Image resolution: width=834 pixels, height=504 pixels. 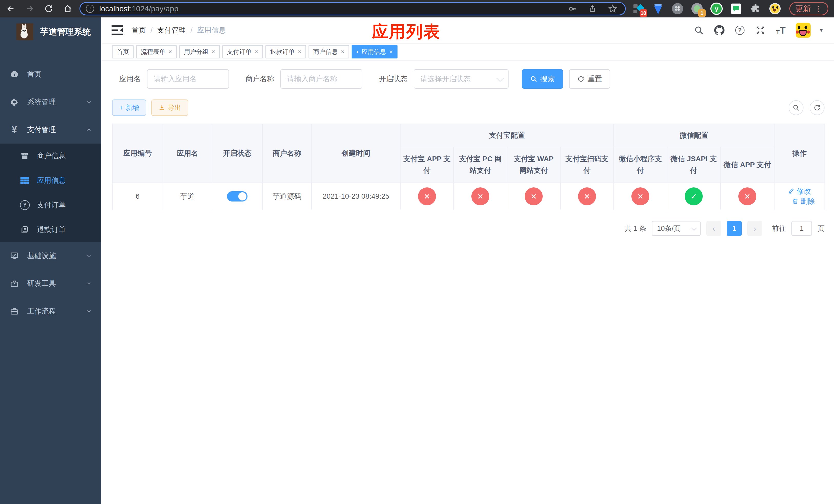 What do you see at coordinates (734, 228) in the screenshot?
I see `page-number-button: 1` at bounding box center [734, 228].